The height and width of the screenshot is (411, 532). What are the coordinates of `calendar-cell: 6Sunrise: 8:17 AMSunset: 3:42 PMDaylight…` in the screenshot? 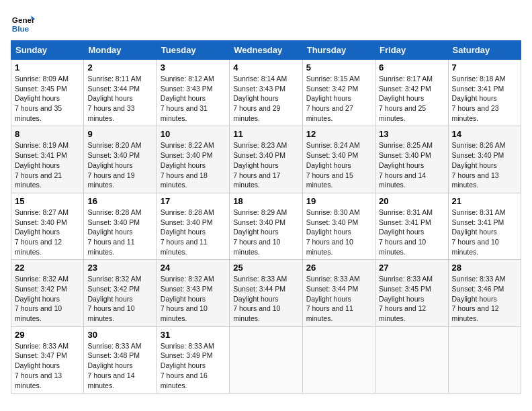 It's located at (412, 93).